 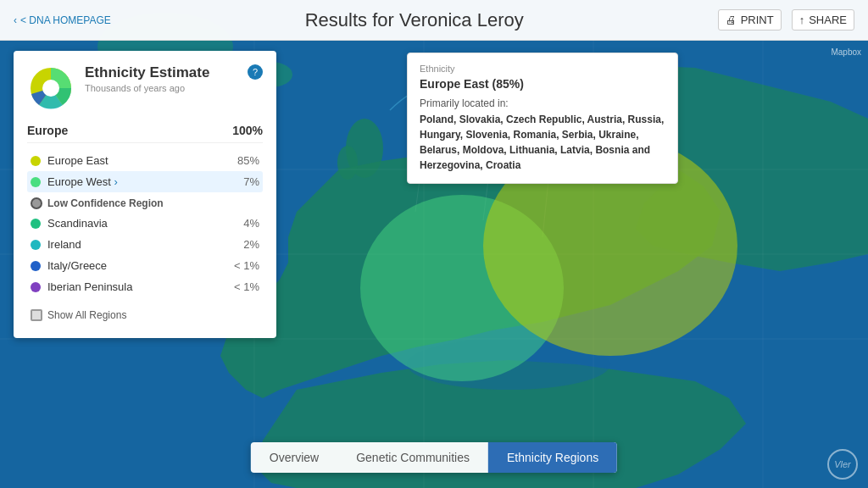 I want to click on ethnicity-row-europe-east: Europe East 85%, so click(x=145, y=161).